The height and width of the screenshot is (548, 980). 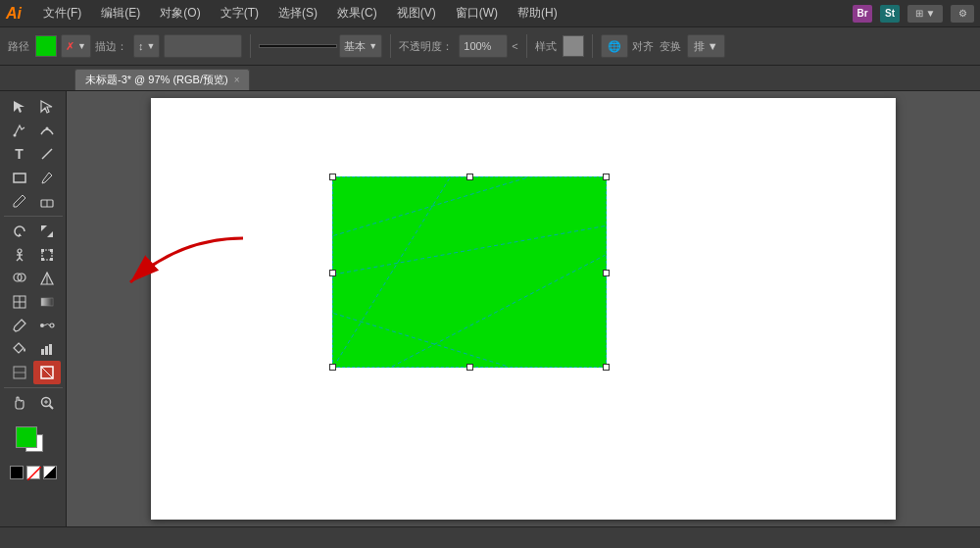 I want to click on stroke-width-dropdown: ↕ ▼, so click(x=147, y=46).